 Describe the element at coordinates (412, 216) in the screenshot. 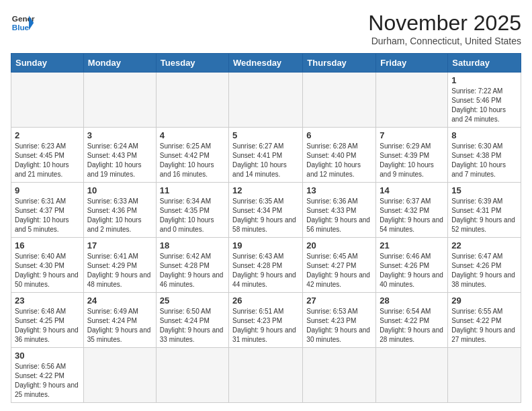

I see `day-info: Sunrise: 6:37 AM Sunset: 4:32 PM Dayligh…` at that location.